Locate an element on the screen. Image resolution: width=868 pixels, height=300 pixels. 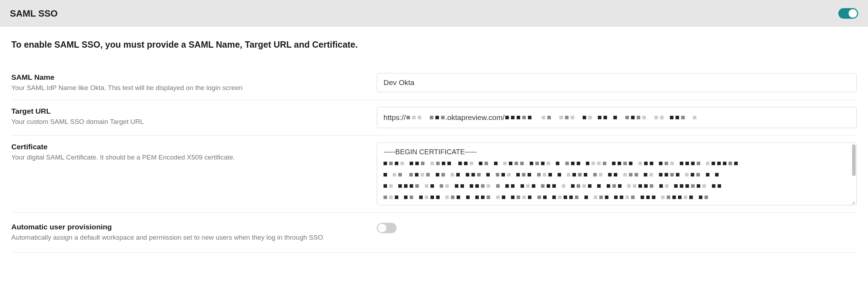
field-label-col: Target URL Your custom SAML SSO domain T… is located at coordinates (194, 116).